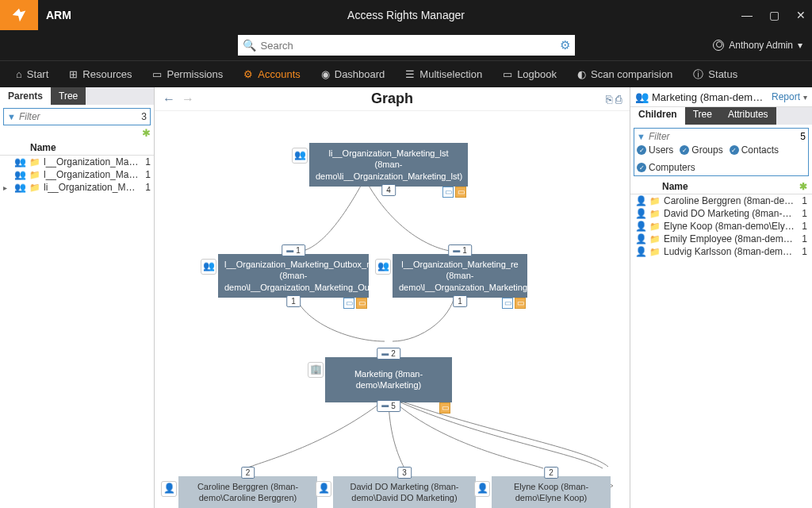 The image size is (812, 508). What do you see at coordinates (404, 492) in the screenshot?
I see `graph-node: 👤 3 David DO Marketing (8man-demo\David …` at bounding box center [404, 492].